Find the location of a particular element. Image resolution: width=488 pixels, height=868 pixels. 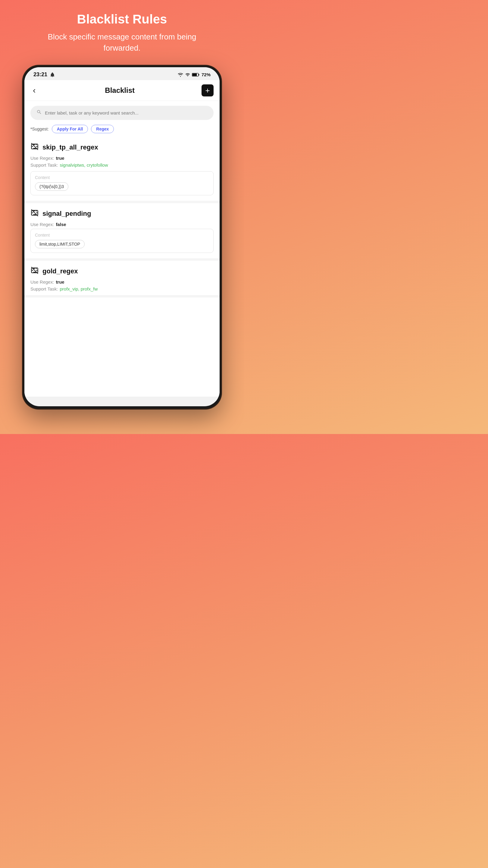

rule-card-1: skip_tp_all_regex Use Regex: true Suppor… is located at coordinates (122, 170).